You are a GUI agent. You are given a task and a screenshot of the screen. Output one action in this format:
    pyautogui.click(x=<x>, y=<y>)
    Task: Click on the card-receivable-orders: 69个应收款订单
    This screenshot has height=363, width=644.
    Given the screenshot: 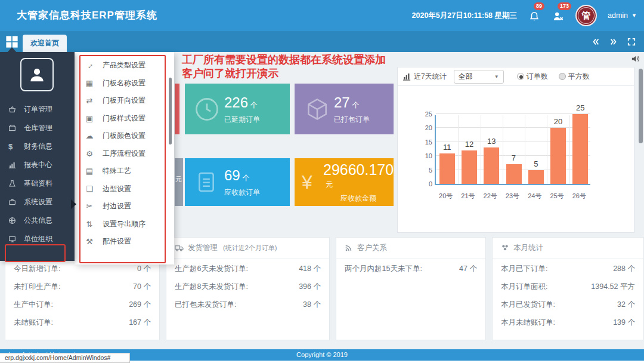 What is the action you would take?
    pyautogui.click(x=237, y=182)
    